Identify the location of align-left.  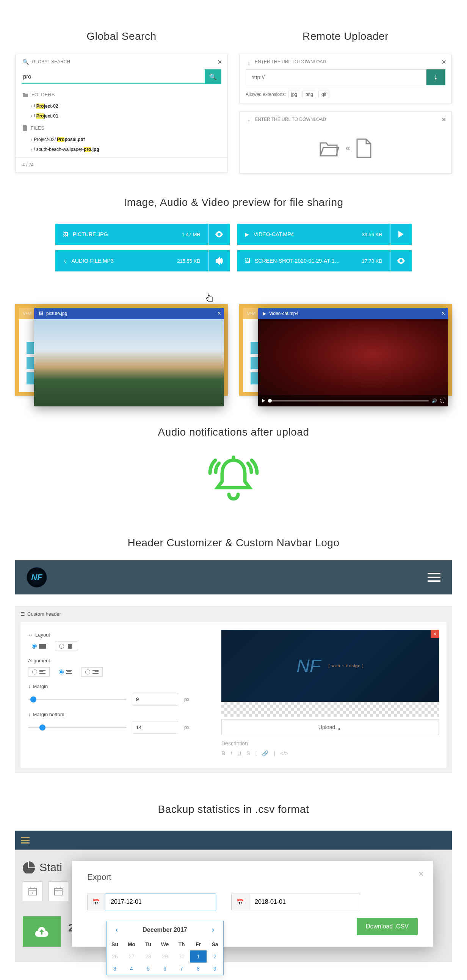
(39, 672).